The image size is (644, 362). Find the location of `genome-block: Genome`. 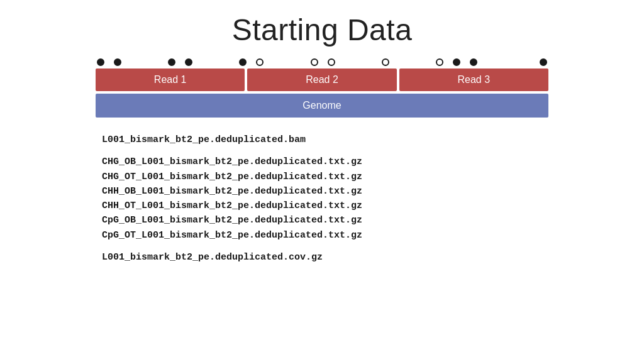

genome-block: Genome is located at coordinates (322, 106).